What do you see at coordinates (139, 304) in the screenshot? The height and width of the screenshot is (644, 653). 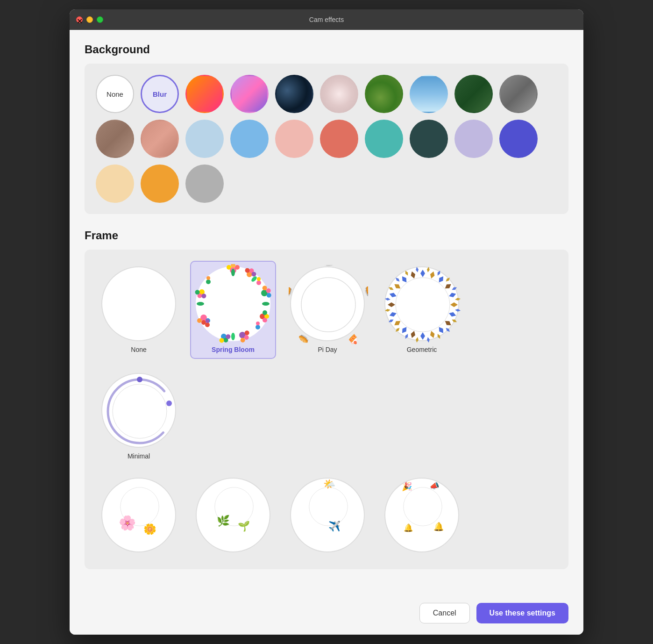 I see `frame-circle-none` at bounding box center [139, 304].